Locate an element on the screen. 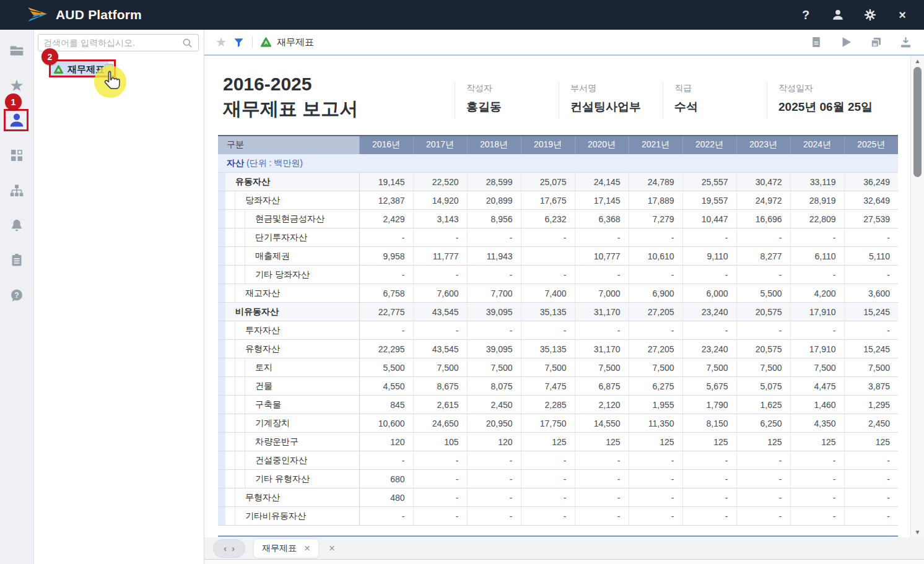 The image size is (924, 564). value-cell: 8,277 is located at coordinates (763, 256).